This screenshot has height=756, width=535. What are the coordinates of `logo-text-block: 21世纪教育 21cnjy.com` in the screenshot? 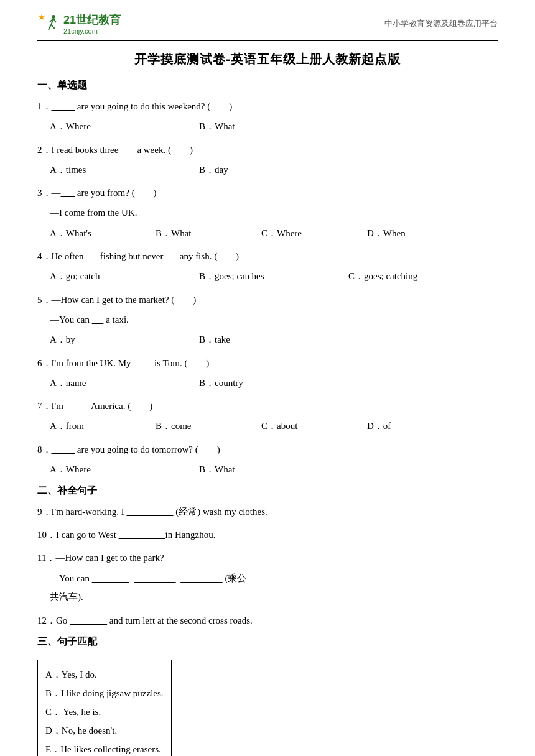 It's located at (92, 24).